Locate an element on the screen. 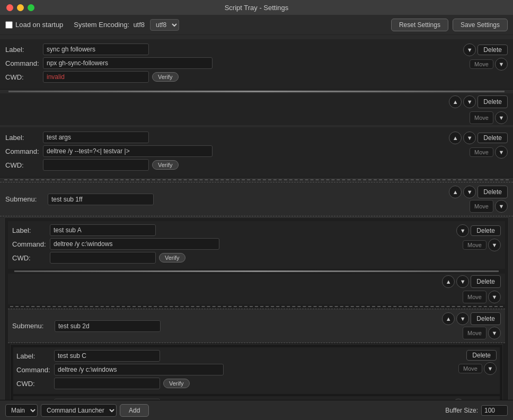  main-select: Main is located at coordinates (21, 410).